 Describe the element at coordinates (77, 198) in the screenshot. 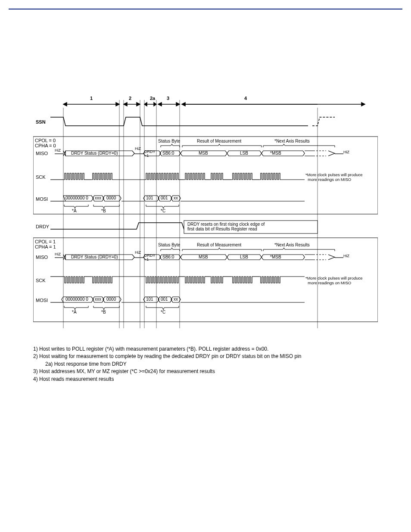

I see `mosi-poll-0: 00000000 0` at that location.